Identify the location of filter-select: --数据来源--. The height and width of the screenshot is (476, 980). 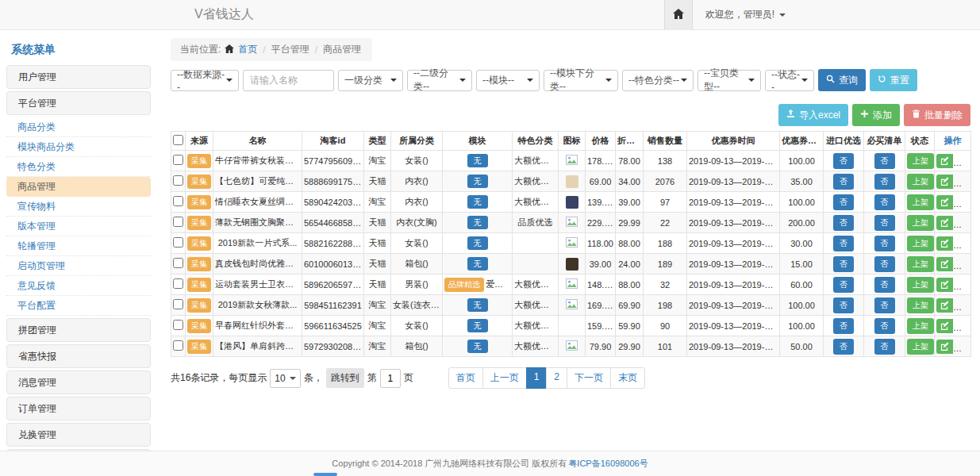
(205, 81).